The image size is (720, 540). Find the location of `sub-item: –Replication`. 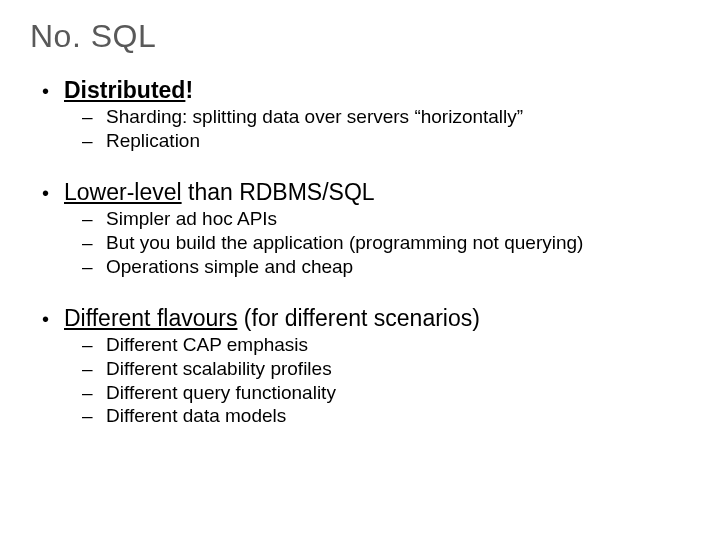

sub-item: –Replication is located at coordinates (386, 141).